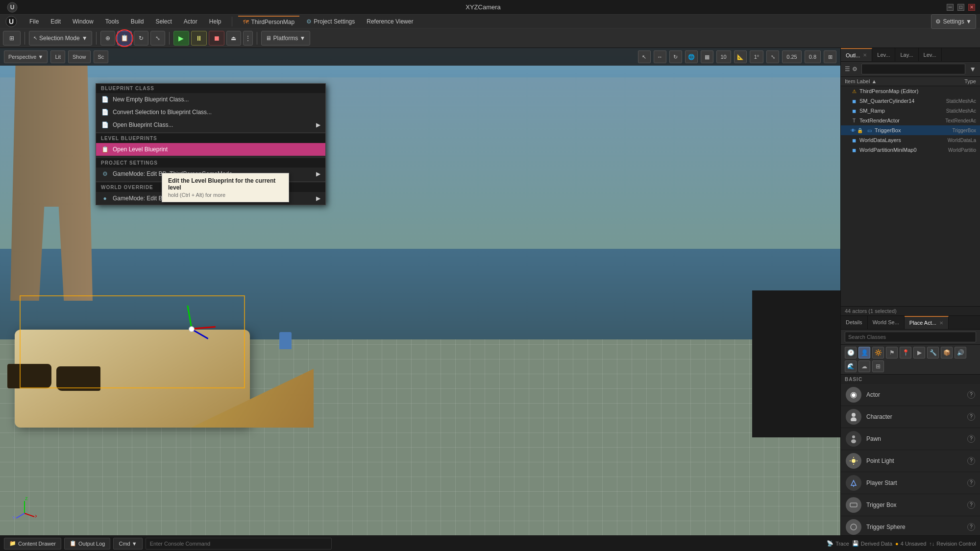  What do you see at coordinates (830, 57) in the screenshot?
I see `vp-maximize-icon: ⊞` at bounding box center [830, 57].